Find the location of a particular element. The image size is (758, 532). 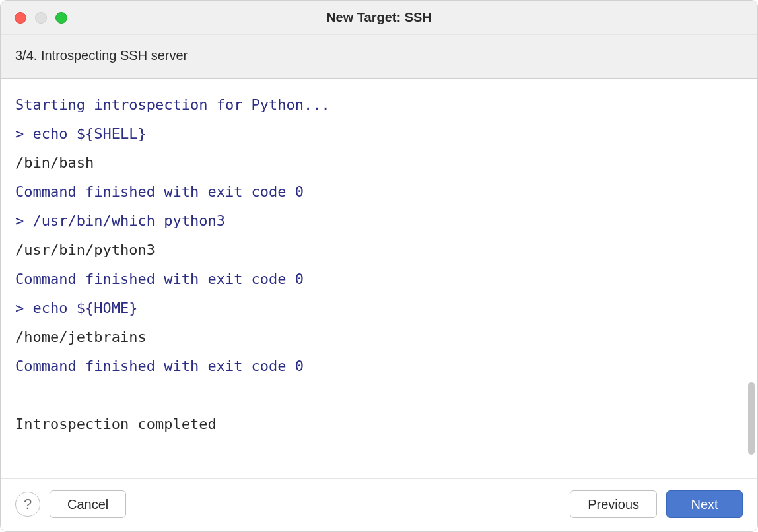

maximize-icon is located at coordinates (61, 18).